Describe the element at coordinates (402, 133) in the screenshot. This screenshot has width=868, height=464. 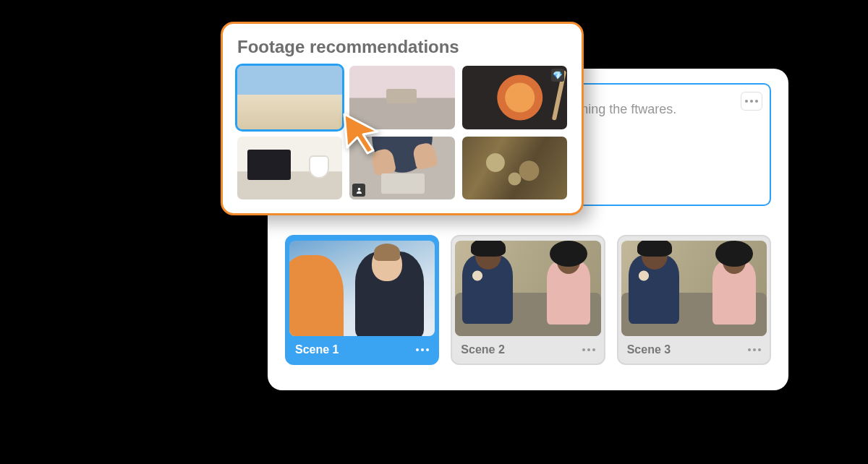
I see `recommendations-grid: 💎` at that location.